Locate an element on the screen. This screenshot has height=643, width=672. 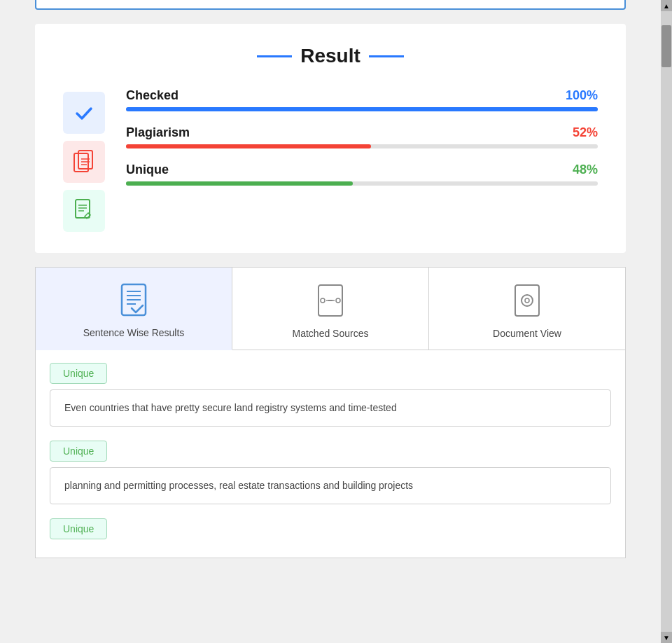
plagiarism-label: Plagiarism is located at coordinates (158, 133).